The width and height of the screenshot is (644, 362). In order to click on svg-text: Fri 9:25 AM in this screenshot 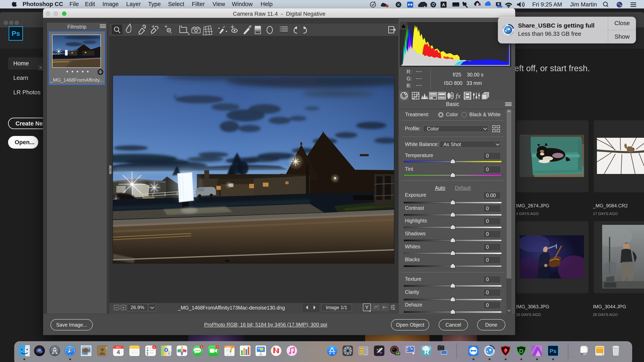, I will do `click(547, 4)`.